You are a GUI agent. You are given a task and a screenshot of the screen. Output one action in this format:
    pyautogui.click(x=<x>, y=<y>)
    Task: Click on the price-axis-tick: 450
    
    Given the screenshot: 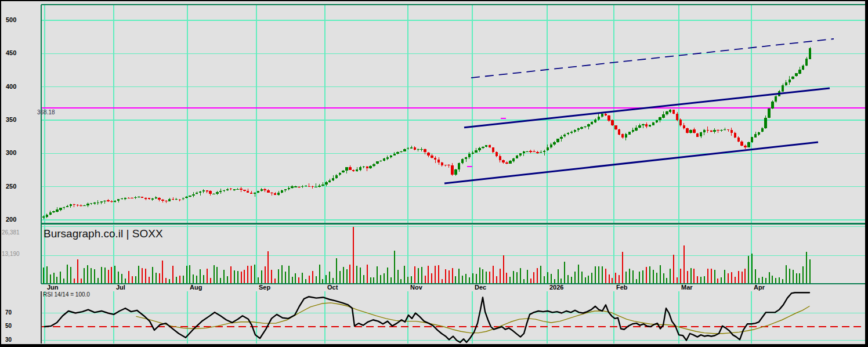 What is the action you would take?
    pyautogui.click(x=11, y=53)
    